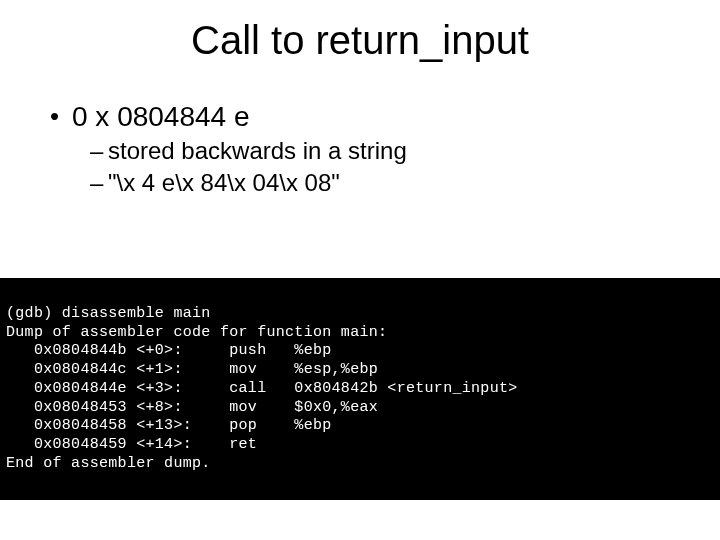  I want to click on slide-title: Call to return_input, so click(360, 36).